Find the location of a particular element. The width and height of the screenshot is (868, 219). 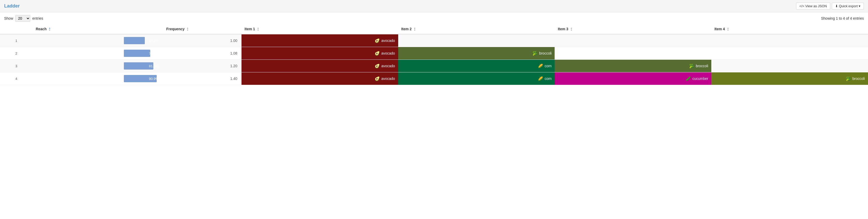

table-row: 381.5%1.20🥑avocado🌽corn🥦broccoli is located at coordinates (434, 66).